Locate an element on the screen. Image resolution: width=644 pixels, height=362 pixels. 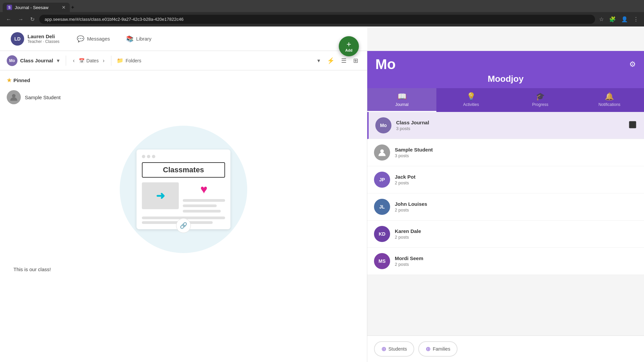
folders-label: Folders is located at coordinates (133, 61).